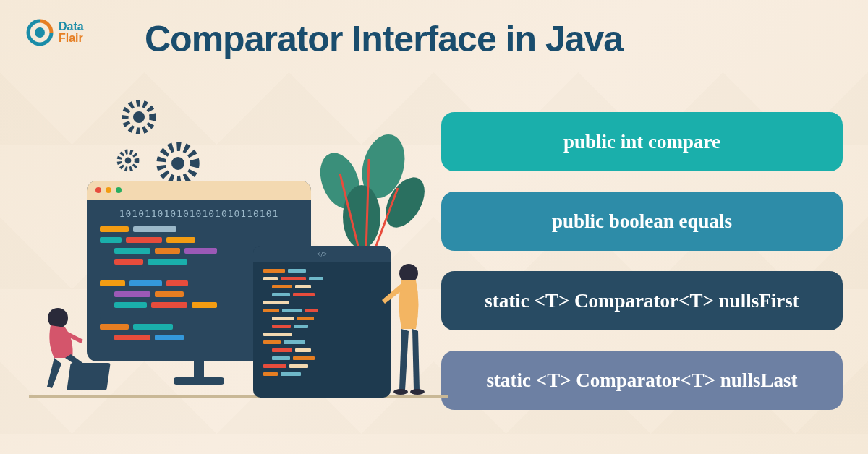 This screenshot has height=454, width=868. Describe the element at coordinates (71, 38) in the screenshot. I see `logo-text-2: Flair` at that location.